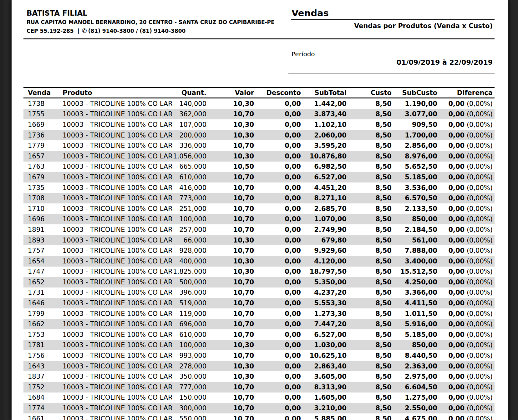  Describe the element at coordinates (2, 210) in the screenshot. I see `viewer-left-edge` at that location.